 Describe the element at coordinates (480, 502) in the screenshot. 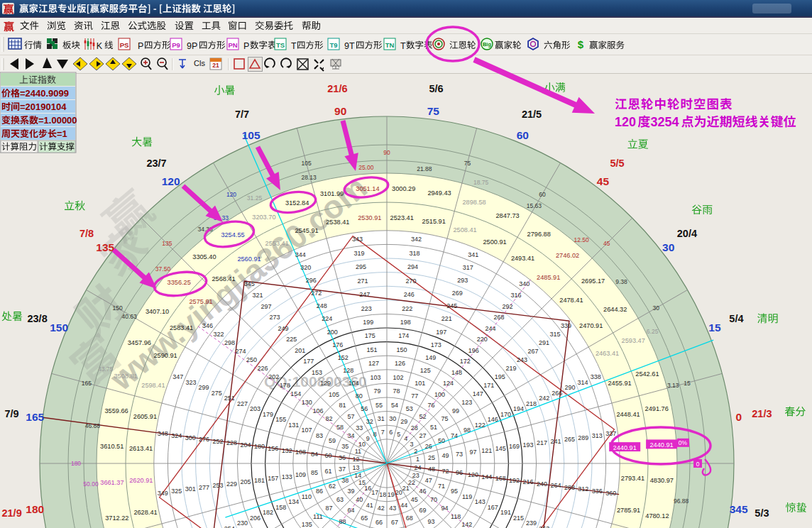

I see `svg-text: 143` at that location.